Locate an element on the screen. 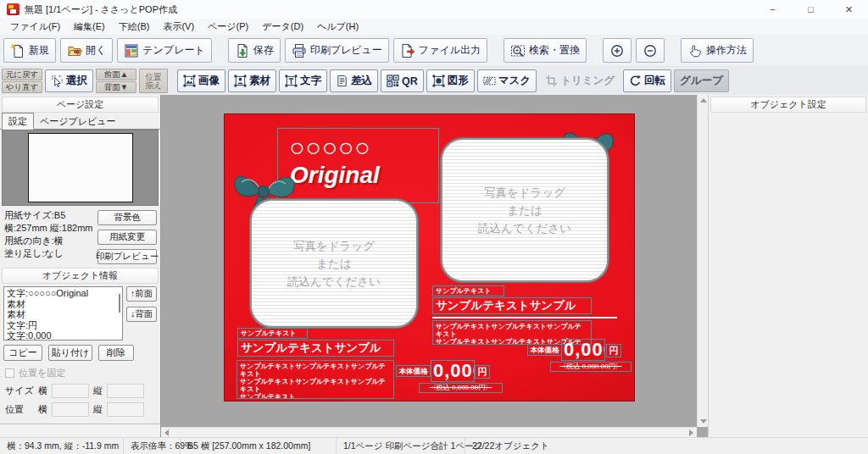  print-preview-button: 印刷プレビュー is located at coordinates (337, 51).